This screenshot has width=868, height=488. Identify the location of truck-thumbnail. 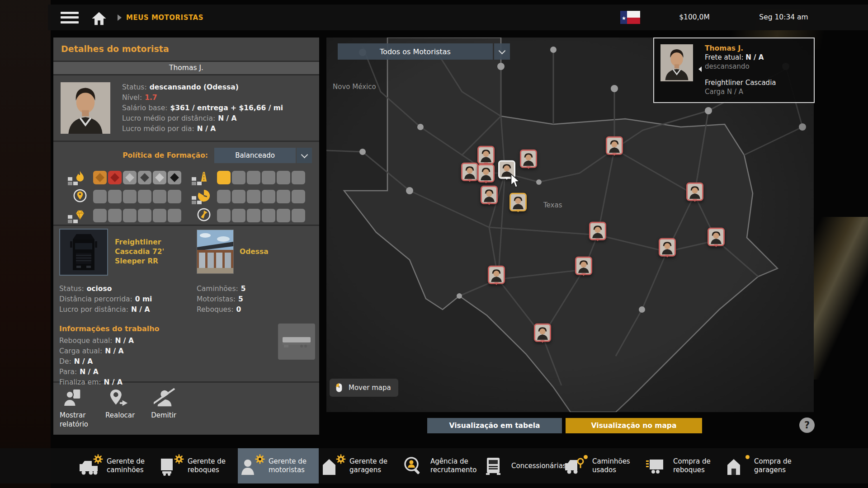
(84, 252).